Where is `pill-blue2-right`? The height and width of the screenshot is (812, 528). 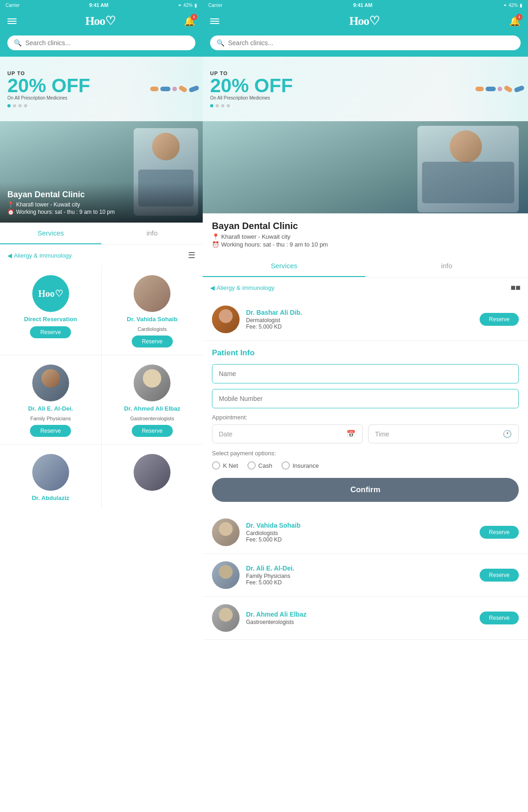
pill-blue2-right is located at coordinates (519, 89).